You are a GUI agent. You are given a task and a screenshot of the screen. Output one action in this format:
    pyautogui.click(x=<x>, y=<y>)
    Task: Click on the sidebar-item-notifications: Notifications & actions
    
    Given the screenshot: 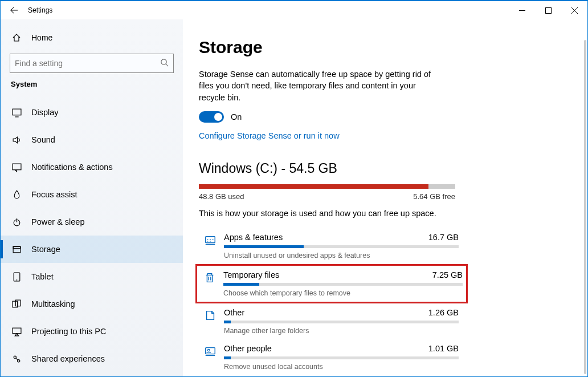 What is the action you would take?
    pyautogui.click(x=92, y=167)
    